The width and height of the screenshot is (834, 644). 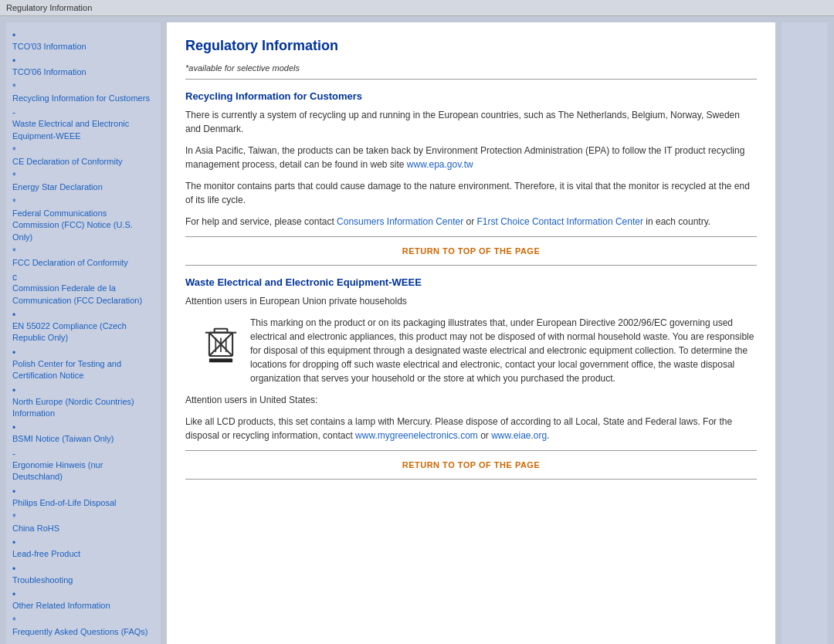 I want to click on nav-link-energy-star: Energy Star Declaration, so click(x=83, y=187).